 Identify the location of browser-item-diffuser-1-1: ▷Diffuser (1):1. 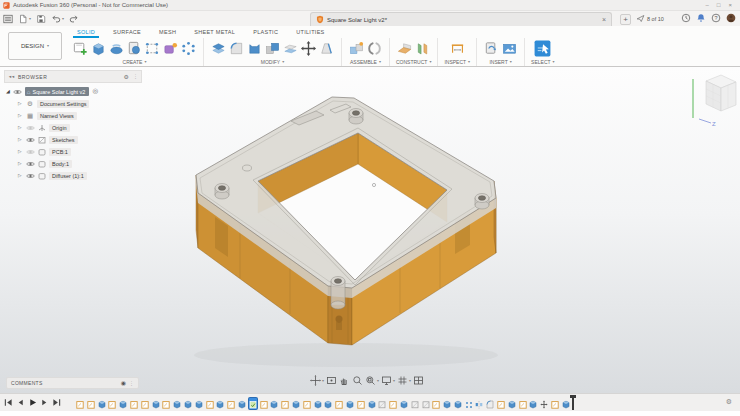
(73, 176).